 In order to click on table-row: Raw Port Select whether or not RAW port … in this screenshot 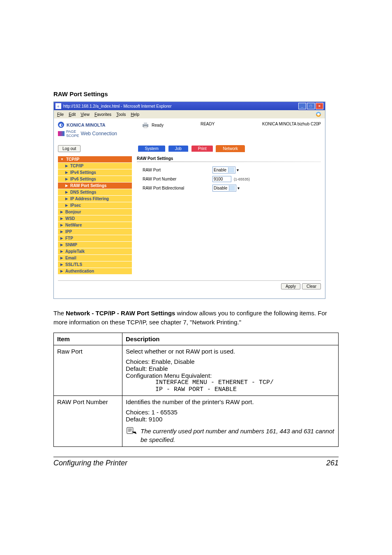, I will do `click(196, 370)`.